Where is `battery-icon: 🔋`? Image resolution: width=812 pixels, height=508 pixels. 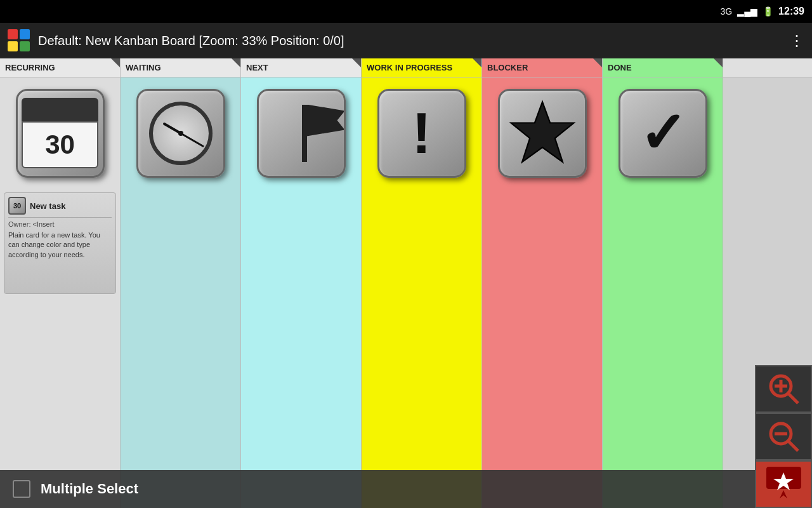
battery-icon: 🔋 is located at coordinates (768, 11).